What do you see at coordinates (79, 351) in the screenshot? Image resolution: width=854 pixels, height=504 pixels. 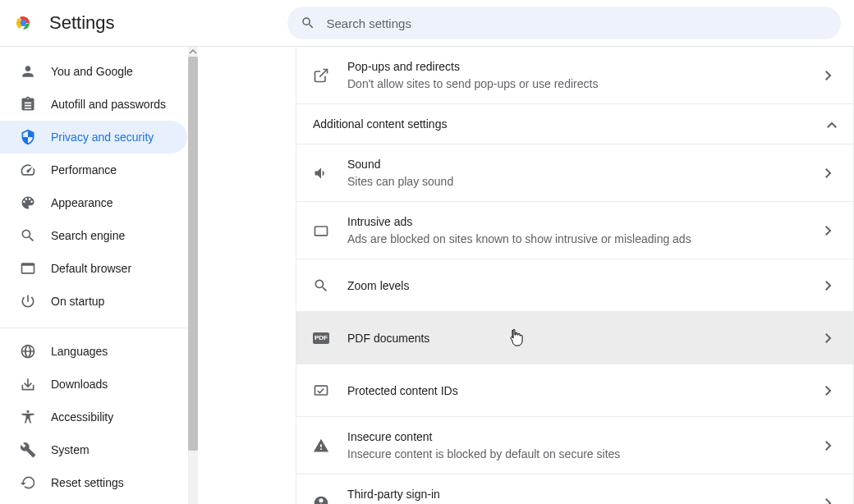 I see `sidebar-item-label: Languages` at bounding box center [79, 351].